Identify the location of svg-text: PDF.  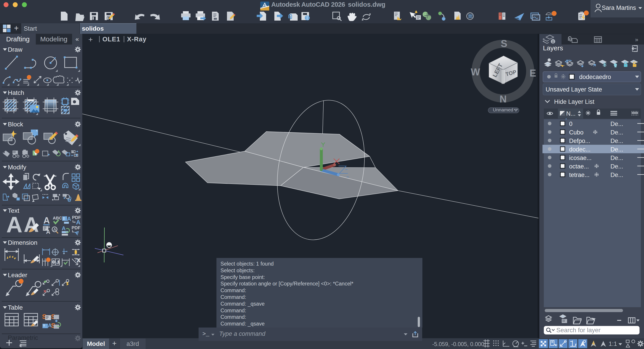
(76, 228).